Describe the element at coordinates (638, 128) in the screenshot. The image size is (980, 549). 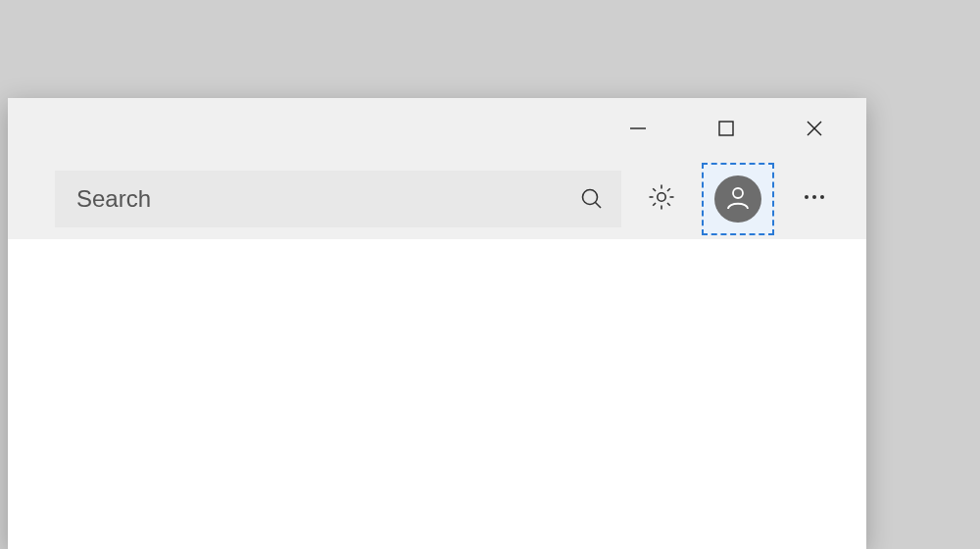
I see `minimize-button` at that location.